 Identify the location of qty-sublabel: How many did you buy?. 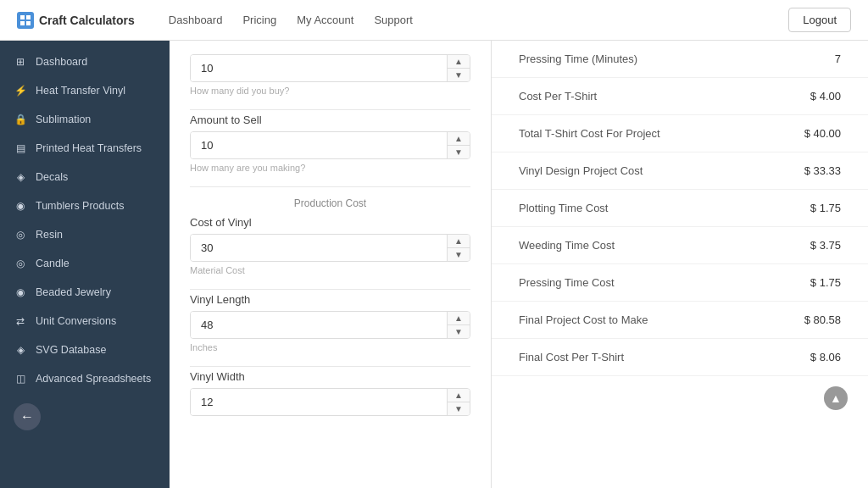
(331, 91).